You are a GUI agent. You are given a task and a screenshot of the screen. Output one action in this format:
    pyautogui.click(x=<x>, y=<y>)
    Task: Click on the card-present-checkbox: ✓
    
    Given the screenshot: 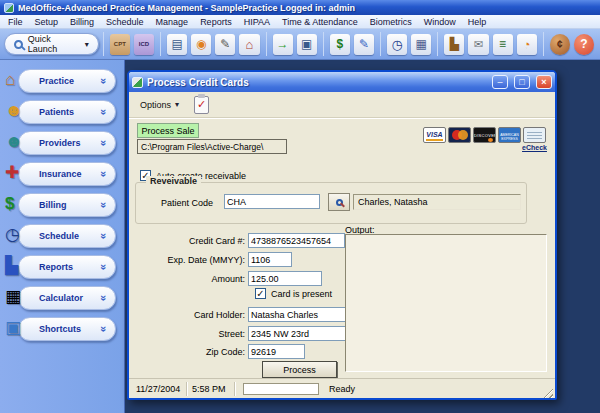 What is the action you would take?
    pyautogui.click(x=260, y=294)
    